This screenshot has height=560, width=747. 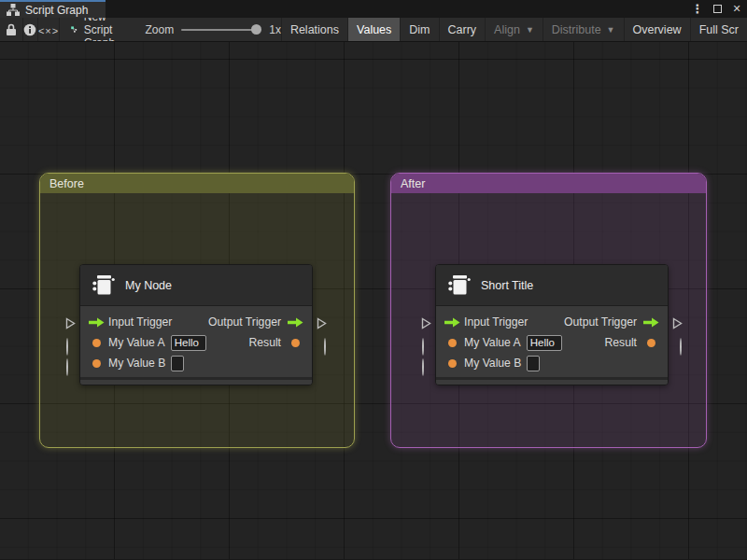 I want to click on distribute-dropdown: Distribute ▼, so click(x=583, y=30).